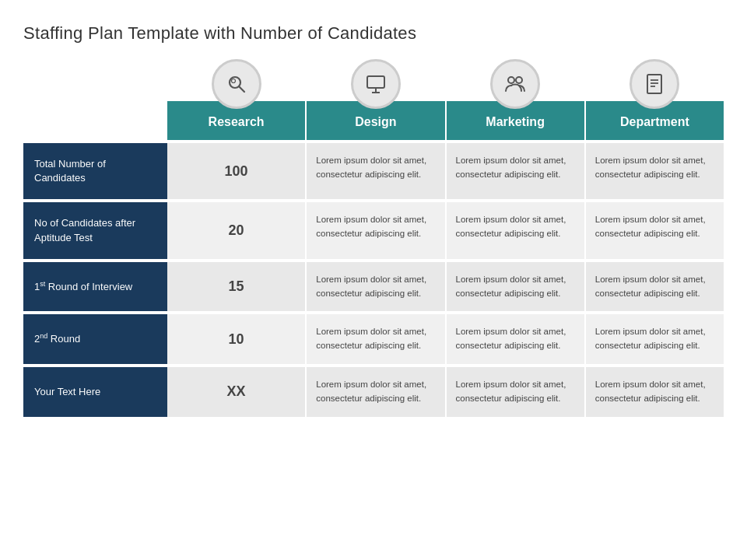  What do you see at coordinates (374, 229) in the screenshot?
I see `data-row-2: No of Candidates after Aptitude Test 20 …` at bounding box center [374, 229].